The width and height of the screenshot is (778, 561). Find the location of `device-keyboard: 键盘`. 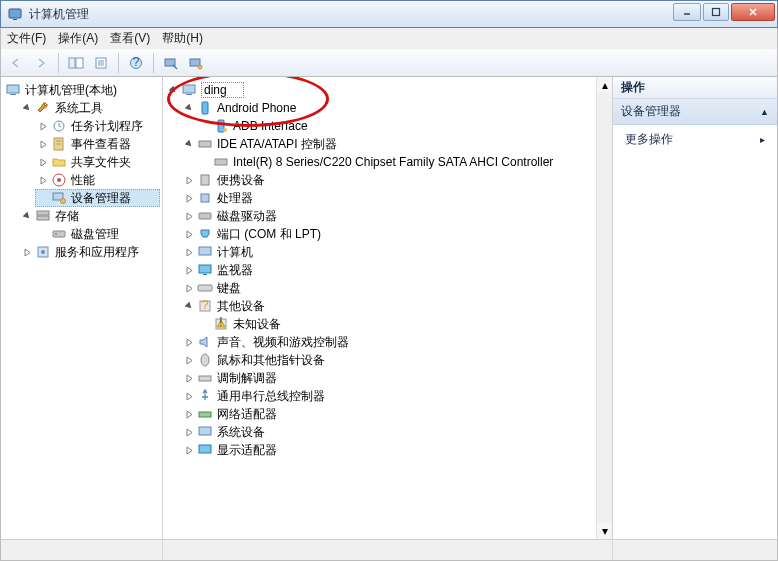

device-keyboard: 键盘 is located at coordinates (396, 288).